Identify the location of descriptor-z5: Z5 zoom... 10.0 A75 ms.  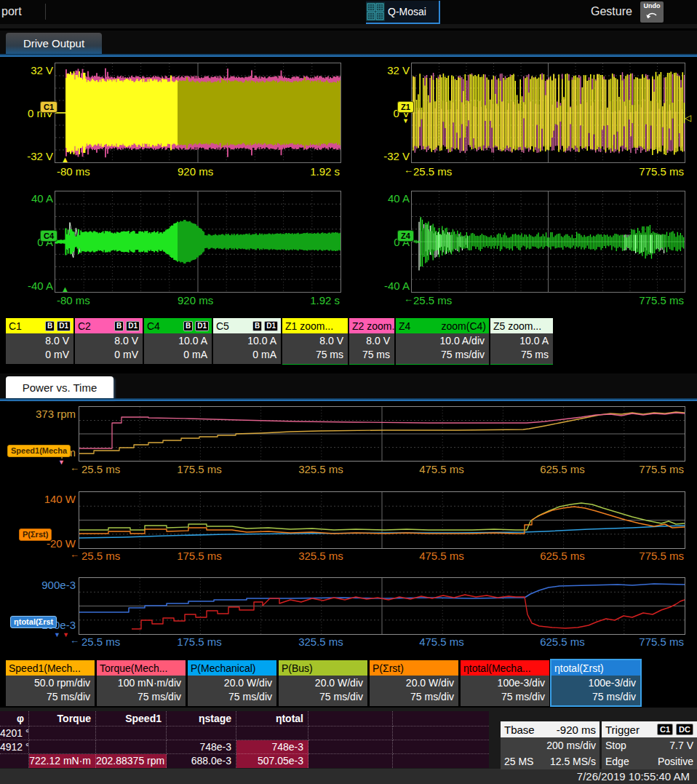
(522, 341).